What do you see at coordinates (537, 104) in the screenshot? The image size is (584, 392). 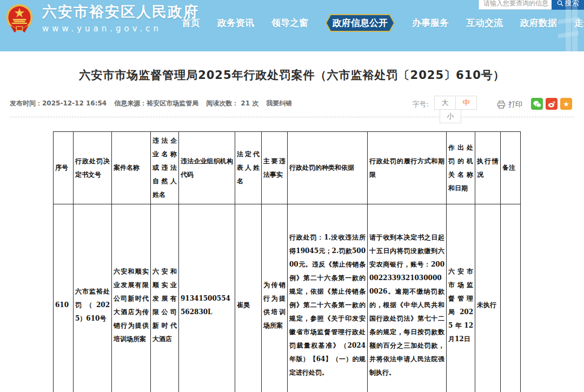 I see `wechat-icon` at bounding box center [537, 104].